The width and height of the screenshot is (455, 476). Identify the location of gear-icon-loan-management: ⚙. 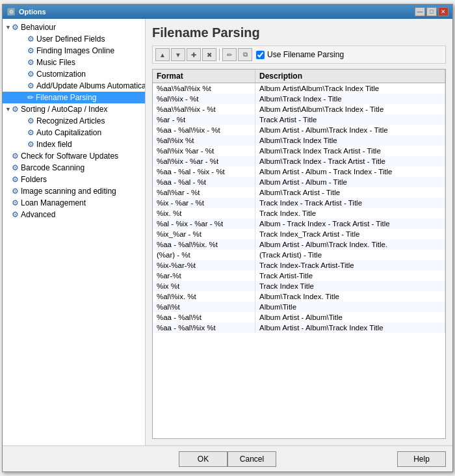
(16, 203).